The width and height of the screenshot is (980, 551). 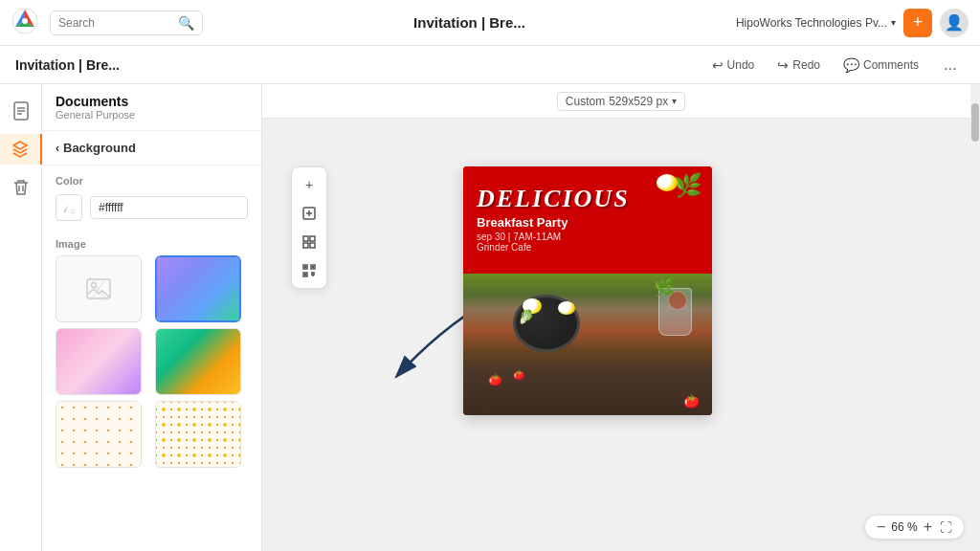 What do you see at coordinates (928, 527) in the screenshot?
I see `zoom-in-button: +` at bounding box center [928, 527].